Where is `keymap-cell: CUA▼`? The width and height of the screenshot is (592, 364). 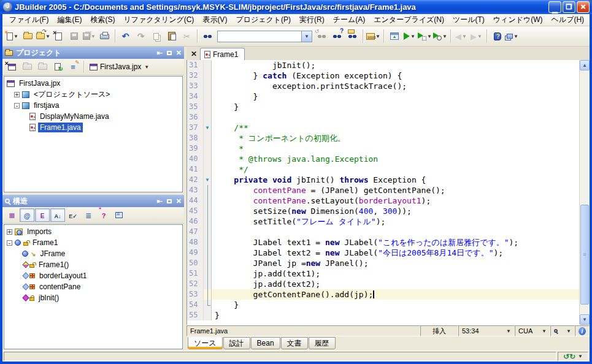 keymap-cell: CUA▼ is located at coordinates (532, 331).